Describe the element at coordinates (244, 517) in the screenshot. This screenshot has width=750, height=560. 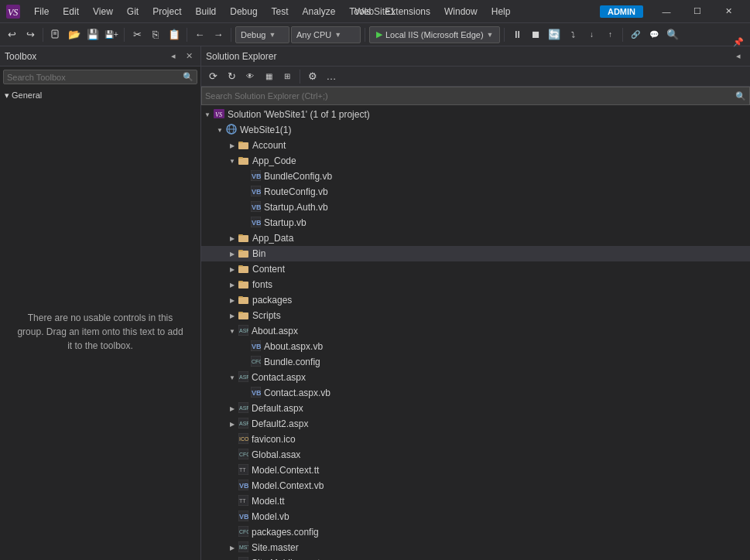
I see `svg-text: VB` at that location.